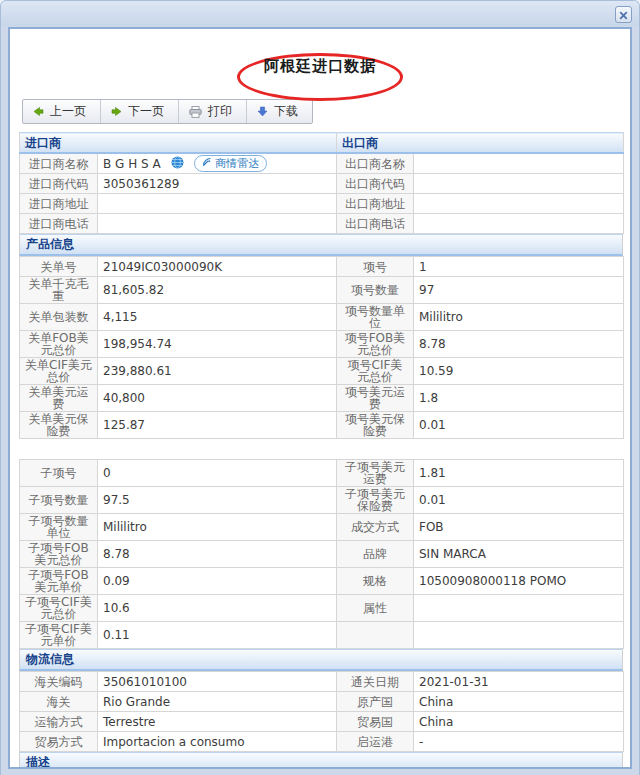  Describe the element at coordinates (218, 582) in the screenshot. I see `field-value: 0.09` at that location.